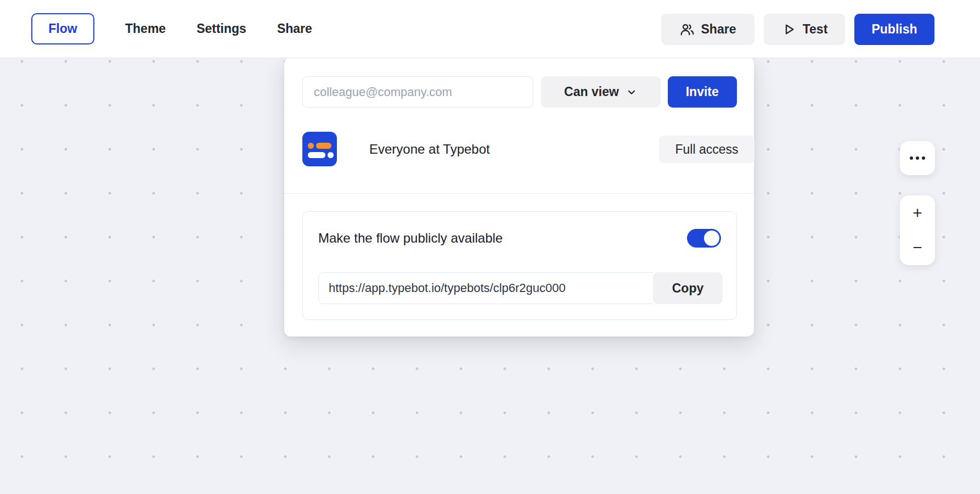 The image size is (980, 494). What do you see at coordinates (917, 158) in the screenshot?
I see `more-options-button` at bounding box center [917, 158].